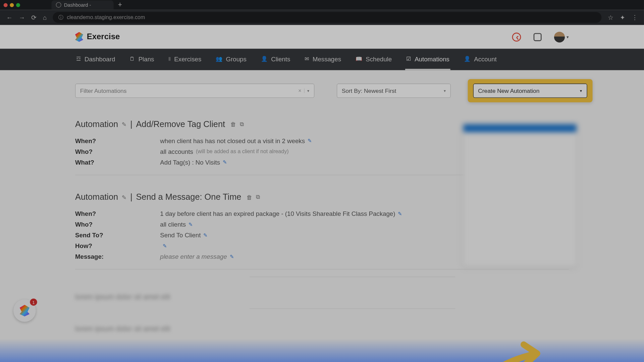  I want to click on arrow-annotation-icon, so click(517, 351).